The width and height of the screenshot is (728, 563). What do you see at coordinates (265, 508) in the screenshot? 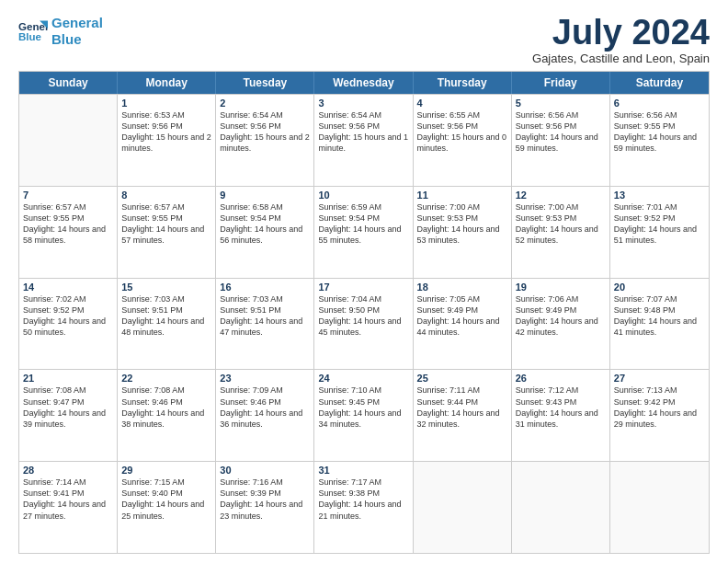
I see `day-cell-30: 30Sunrise: 7:16 AMSunset: 9:39 PMDayligh…` at bounding box center [265, 508].